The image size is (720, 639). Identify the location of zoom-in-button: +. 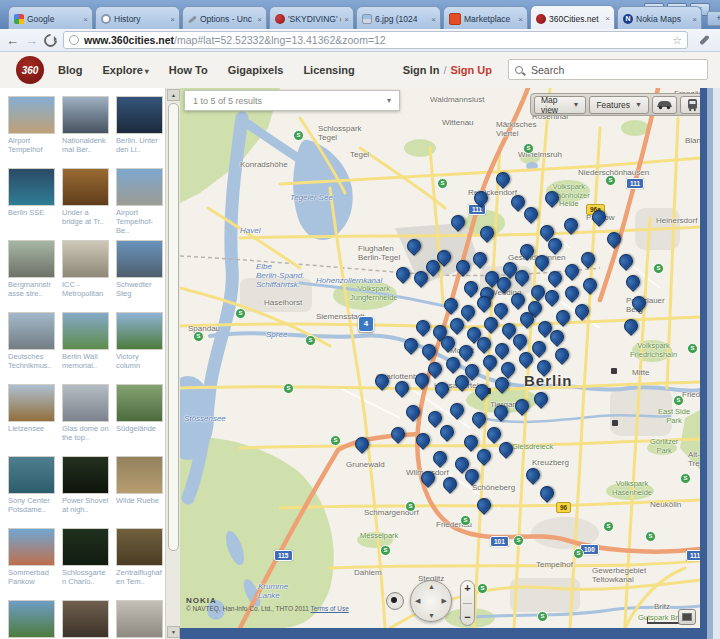
(467, 588).